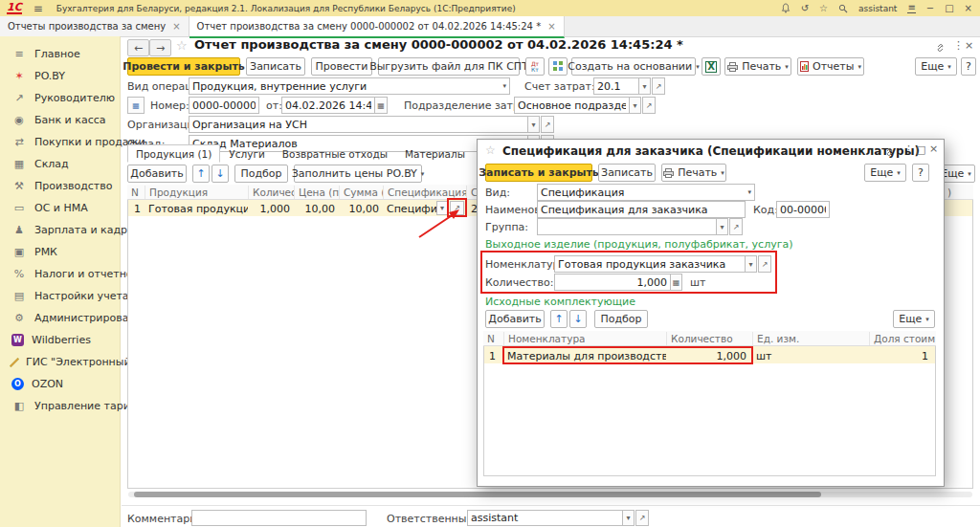 The width and height of the screenshot is (980, 527). Describe the element at coordinates (59, 142) in the screenshot. I see `sidebar-item-purchases-sales: ⇄Покупки и продажи` at that location.